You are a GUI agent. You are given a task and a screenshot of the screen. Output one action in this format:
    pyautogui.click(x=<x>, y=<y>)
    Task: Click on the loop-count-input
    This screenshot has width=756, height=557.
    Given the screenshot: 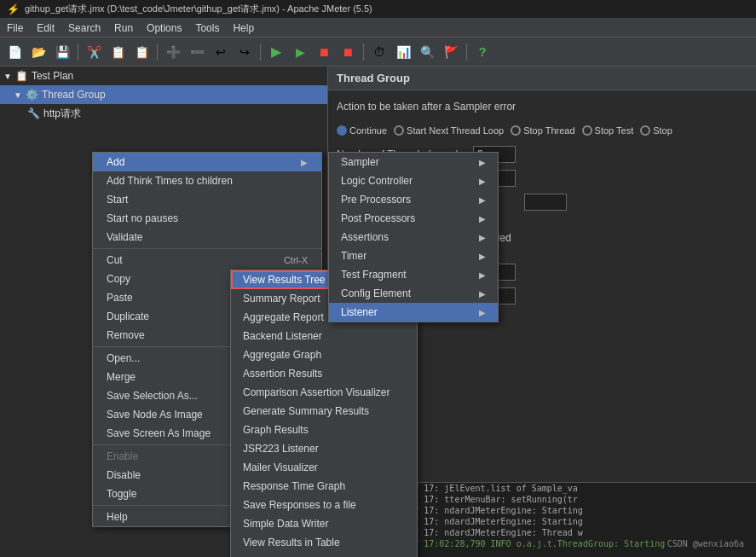 What is the action you would take?
    pyautogui.click(x=545, y=202)
    